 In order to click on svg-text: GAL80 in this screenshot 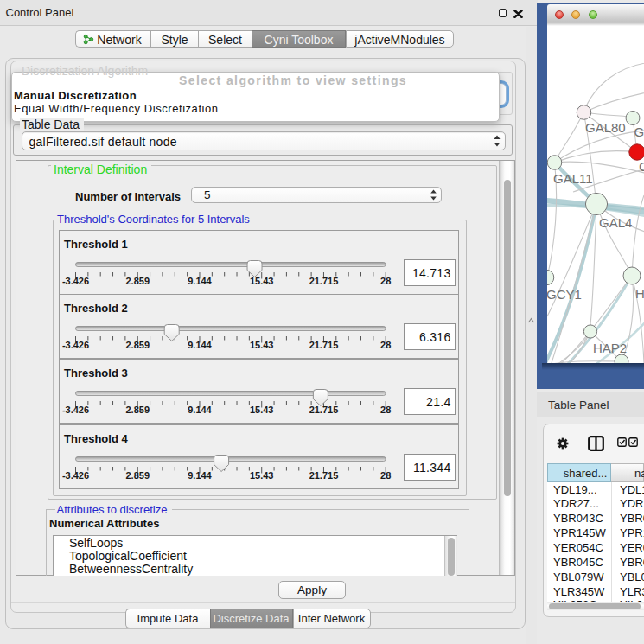, I will do `click(605, 128)`.